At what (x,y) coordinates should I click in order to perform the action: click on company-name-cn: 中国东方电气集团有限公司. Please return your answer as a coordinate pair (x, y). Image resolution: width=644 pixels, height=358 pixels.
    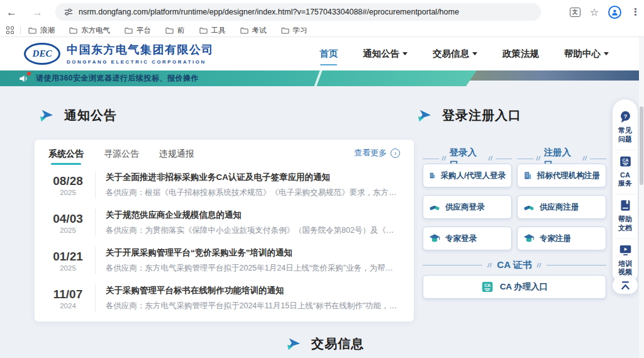
    Looking at the image, I should click on (140, 50).